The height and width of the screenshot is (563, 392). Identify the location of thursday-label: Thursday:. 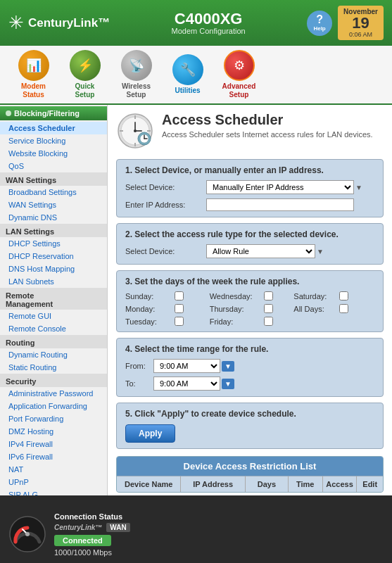
(235, 309).